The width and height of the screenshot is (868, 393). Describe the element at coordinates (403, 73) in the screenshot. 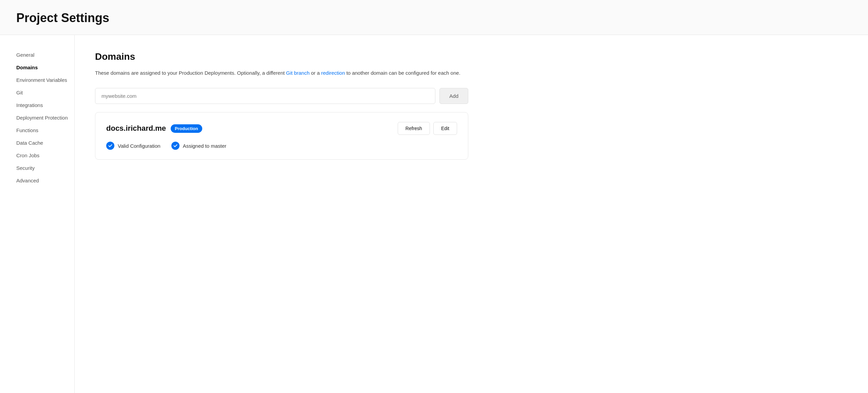

I see `description-text-end: to another domain can be configured for …` at that location.